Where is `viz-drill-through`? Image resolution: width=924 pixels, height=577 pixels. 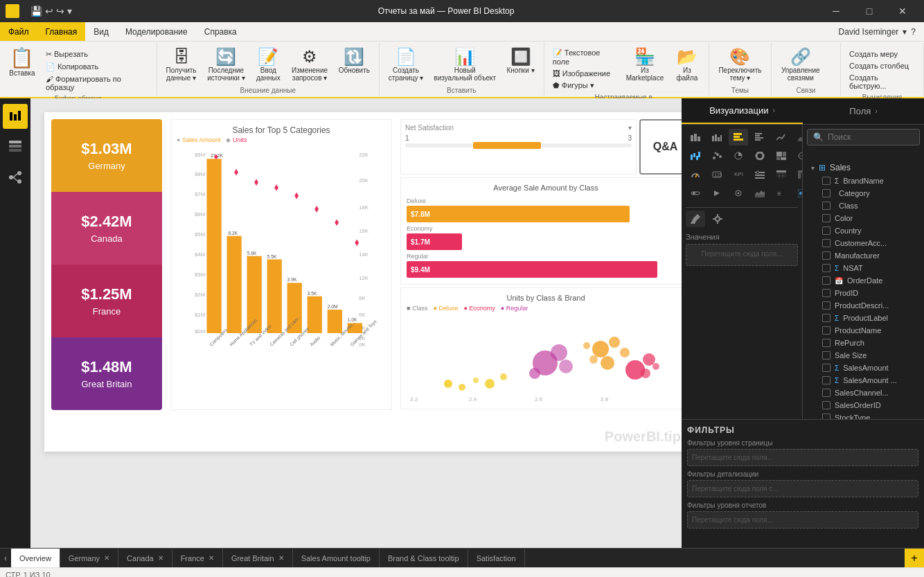 viz-drill-through is located at coordinates (738, 193).